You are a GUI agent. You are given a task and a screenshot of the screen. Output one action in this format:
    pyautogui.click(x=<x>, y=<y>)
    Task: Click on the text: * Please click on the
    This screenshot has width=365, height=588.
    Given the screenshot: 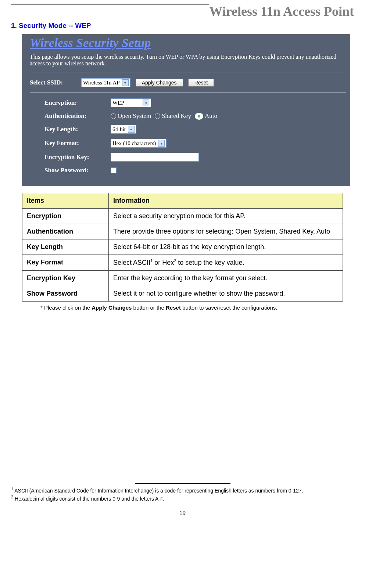 What is the action you would take?
    pyautogui.click(x=66, y=308)
    